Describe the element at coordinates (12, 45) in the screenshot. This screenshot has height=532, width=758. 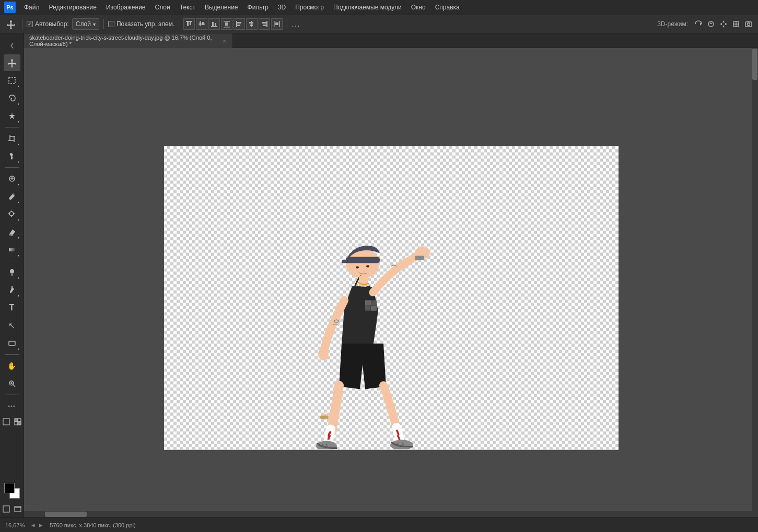
I see `toolbox-collapse: ❮` at that location.